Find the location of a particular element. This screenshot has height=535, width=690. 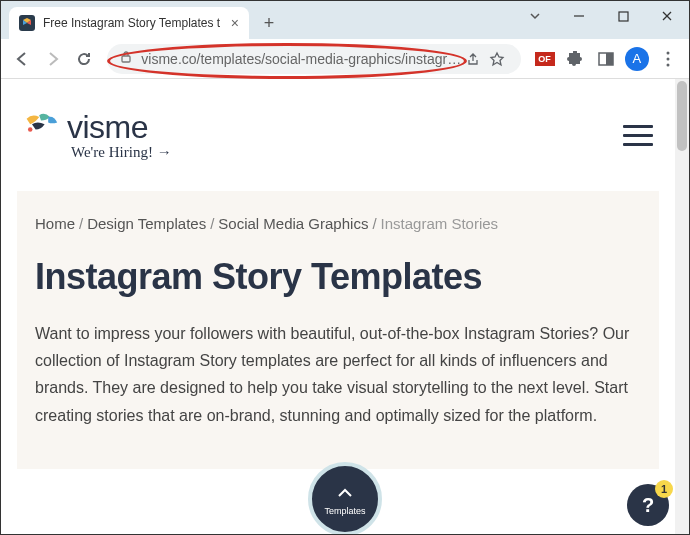

back-button is located at coordinates (22, 59).